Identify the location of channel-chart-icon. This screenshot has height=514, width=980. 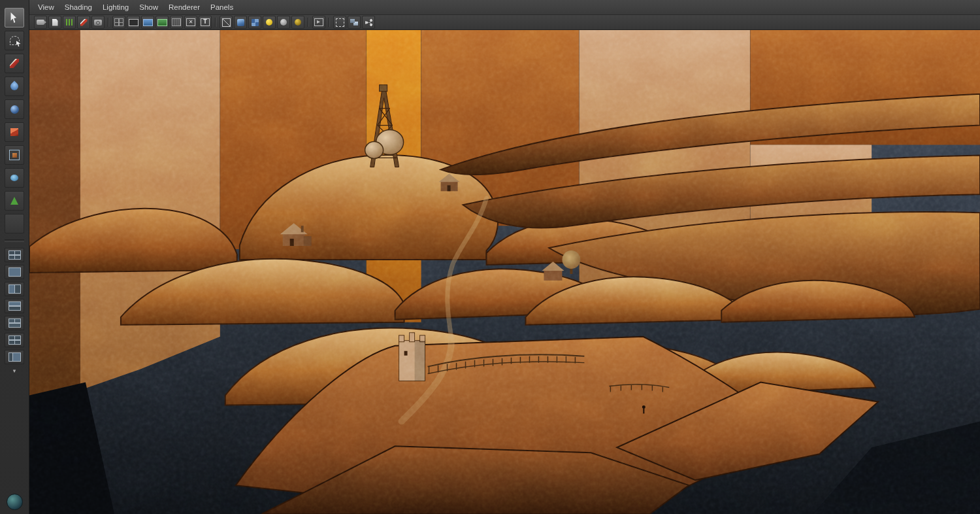
(69, 22).